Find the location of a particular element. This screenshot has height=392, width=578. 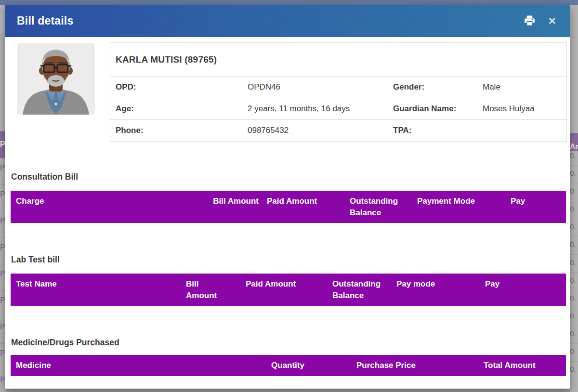

info-label: TPA: is located at coordinates (438, 131).